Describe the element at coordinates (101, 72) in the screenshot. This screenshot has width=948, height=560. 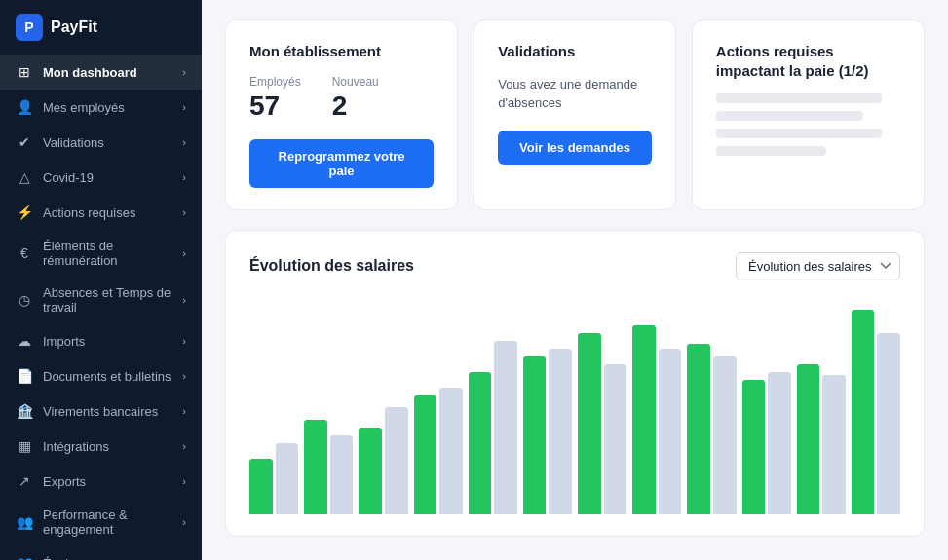
I see `sidebar-item-dashboard: ⊞Mon dashboard›` at that location.